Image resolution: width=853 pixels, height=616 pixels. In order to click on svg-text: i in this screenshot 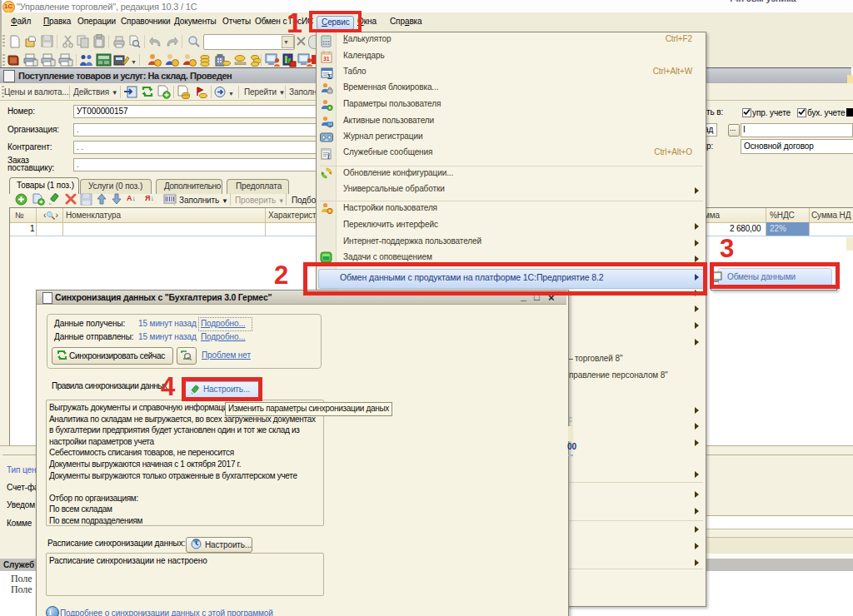, I will do `click(328, 156)`.